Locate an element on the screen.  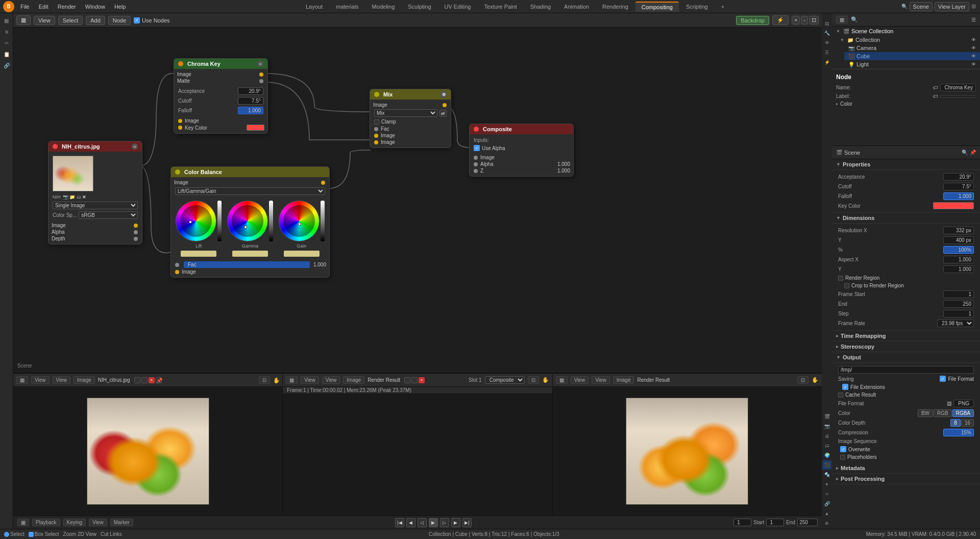
render-region-cb is located at coordinates (841, 278).